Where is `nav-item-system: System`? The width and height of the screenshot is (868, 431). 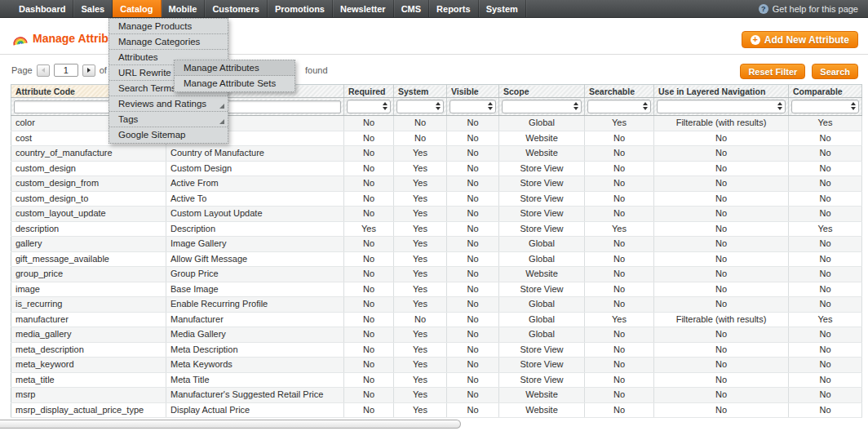
nav-item-system: System is located at coordinates (503, 8).